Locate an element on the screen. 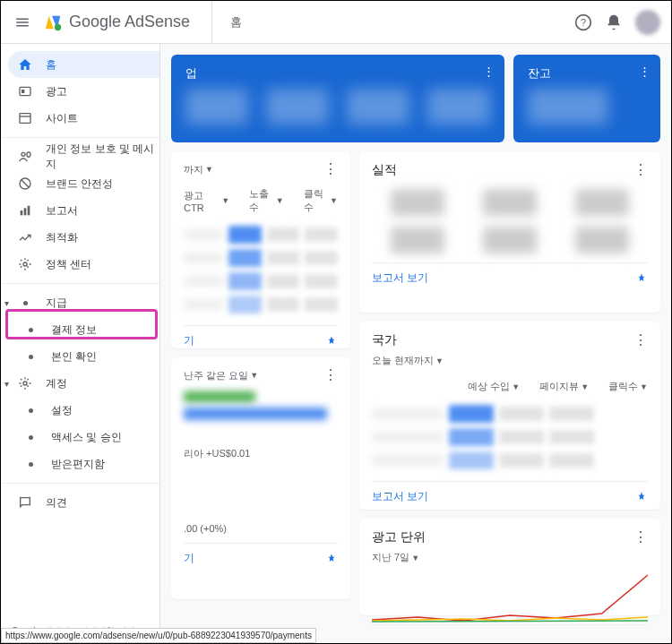 The height and width of the screenshot is (644, 672). performance-table-card: 까지 ▼ ⋮ 광고 CTR ▼ 노출수 ▼ 클릭수 ▼ is located at coordinates (261, 250).